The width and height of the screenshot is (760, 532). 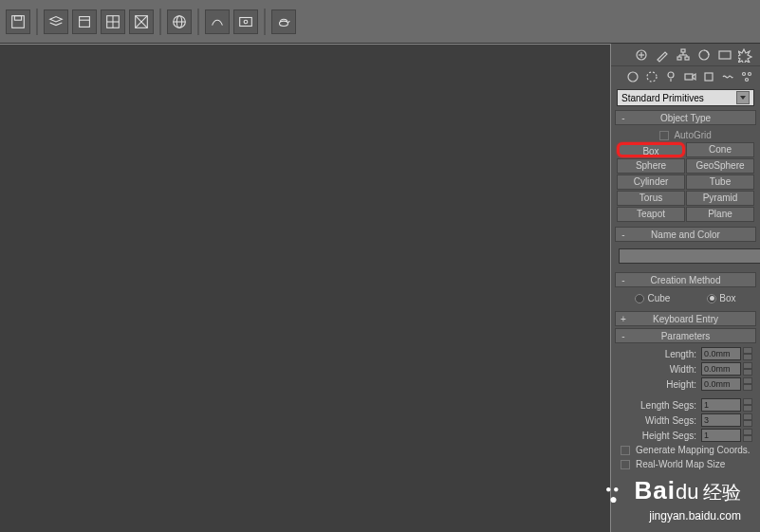 What do you see at coordinates (685, 118) in the screenshot?
I see `rollout-title: Object Type` at bounding box center [685, 118].